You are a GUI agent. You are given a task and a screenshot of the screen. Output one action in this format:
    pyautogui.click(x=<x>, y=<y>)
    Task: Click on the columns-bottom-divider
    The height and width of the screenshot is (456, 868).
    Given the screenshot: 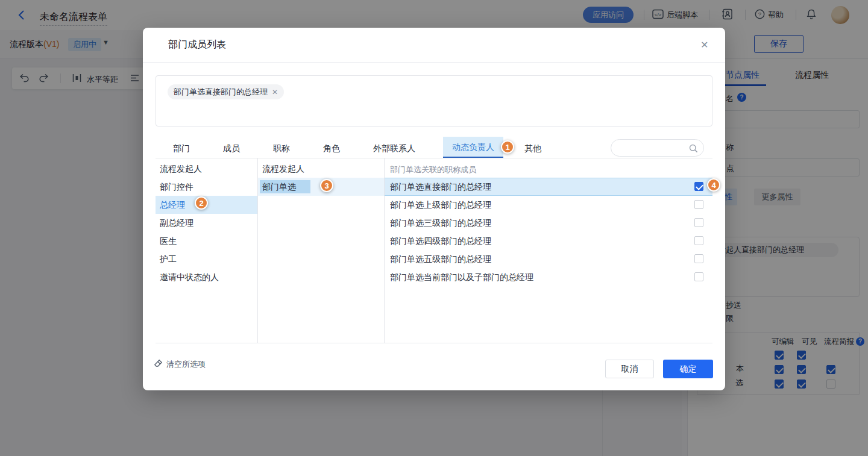 What is the action you would take?
    pyautogui.click(x=434, y=343)
    